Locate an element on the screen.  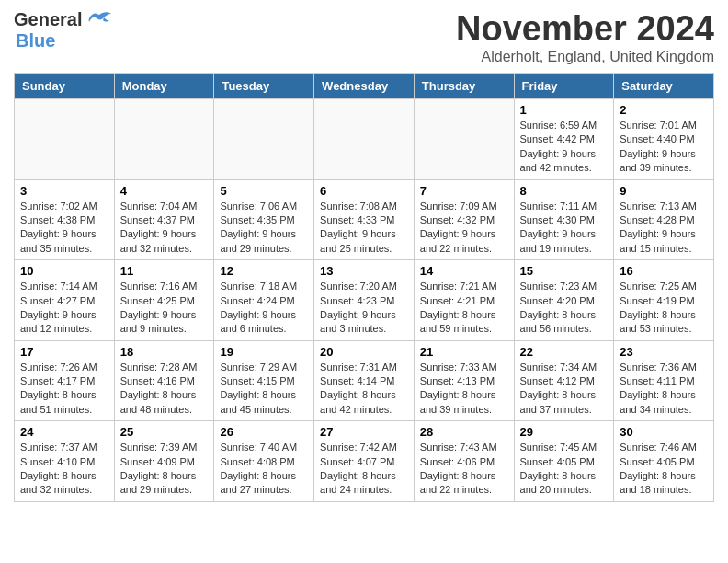
day-info: Sunrise: 7:23 AM Sunset: 4:20 PM Dayligh… is located at coordinates (564, 308).